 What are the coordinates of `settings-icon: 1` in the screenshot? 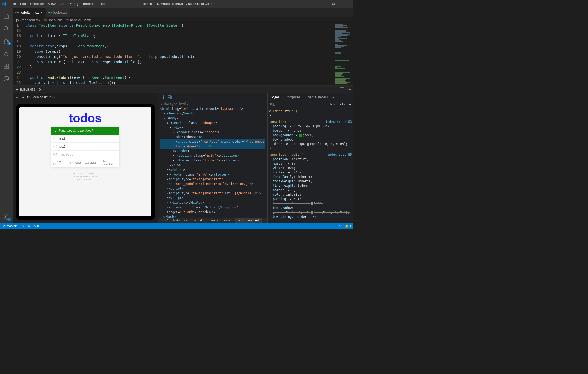 It's located at (6, 217).